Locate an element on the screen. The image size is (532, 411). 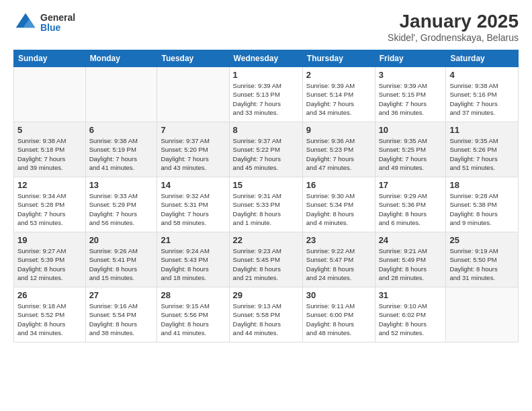
logo: General Blue is located at coordinates (44, 23).